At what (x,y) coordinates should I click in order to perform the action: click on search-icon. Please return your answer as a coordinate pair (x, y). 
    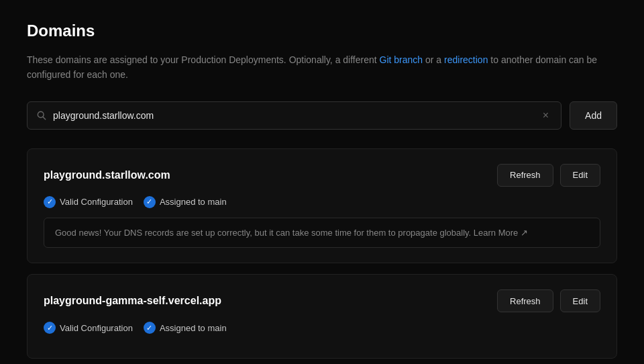
    Looking at the image, I should click on (42, 116).